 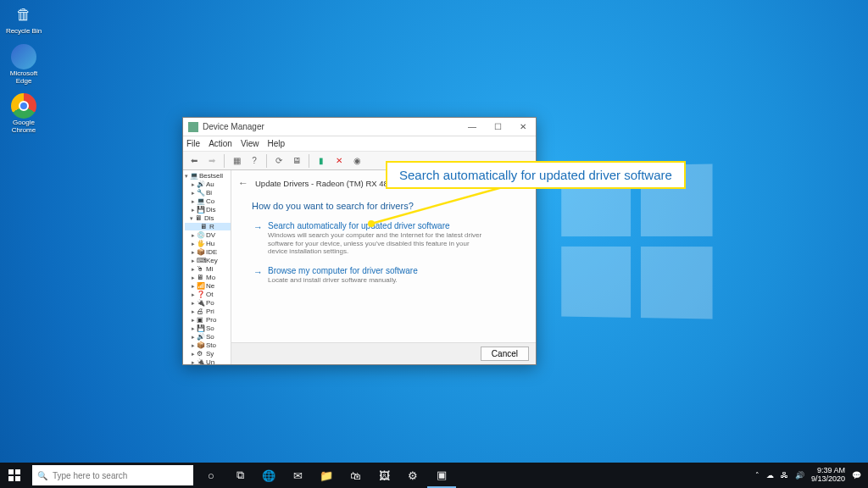 I want to click on minimize-button: —, so click(x=472, y=127).